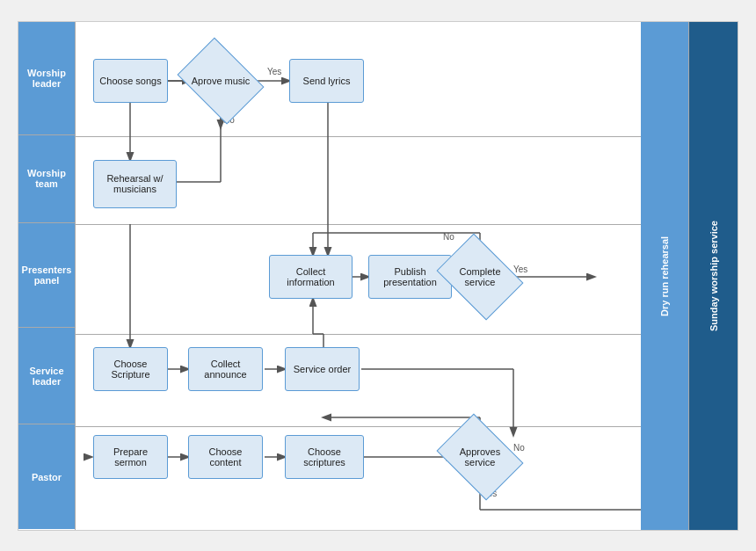 Image resolution: width=756 pixels, height=551 pixels. What do you see at coordinates (130, 457) in the screenshot?
I see `prepare-sermon-box: Prepare sermon` at bounding box center [130, 457].